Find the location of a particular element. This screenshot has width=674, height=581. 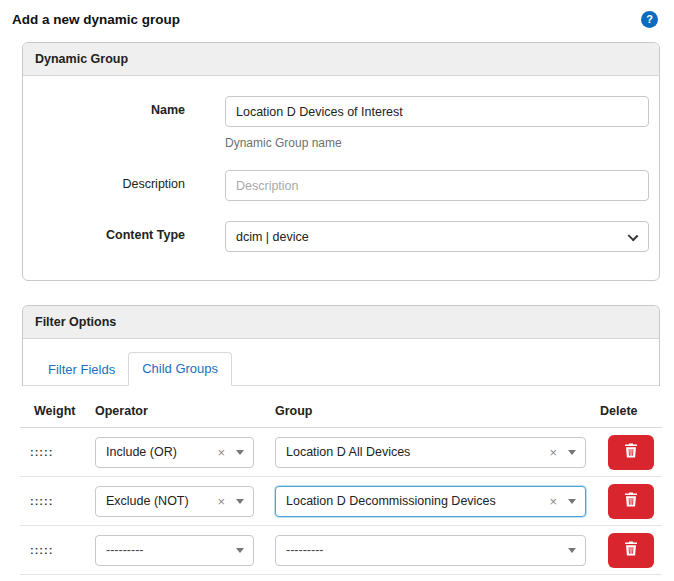

name-form-row: Name Dynamic Group name is located at coordinates (336, 123).